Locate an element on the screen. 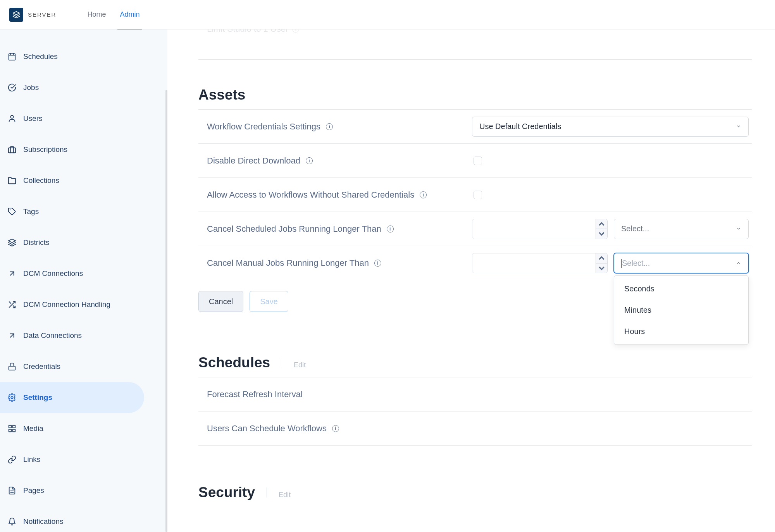 Image resolution: width=775 pixels, height=532 pixels. manual-duration-stepper is located at coordinates (540, 263).